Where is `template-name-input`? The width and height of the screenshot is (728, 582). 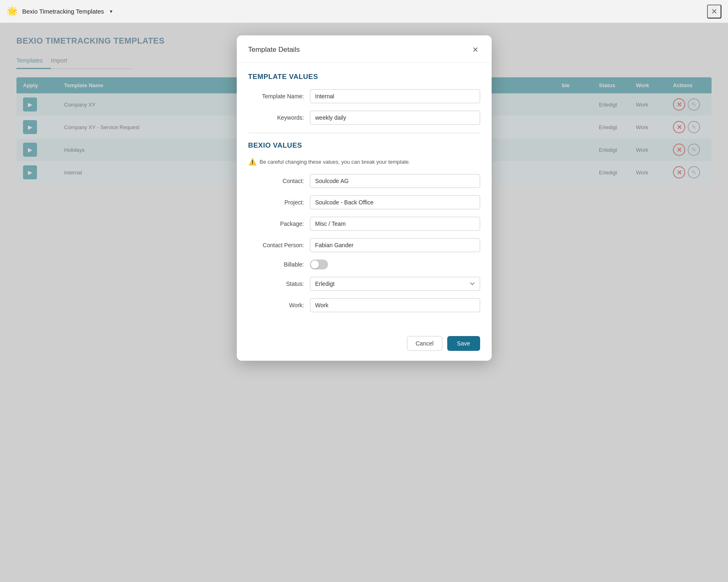 template-name-input is located at coordinates (395, 96).